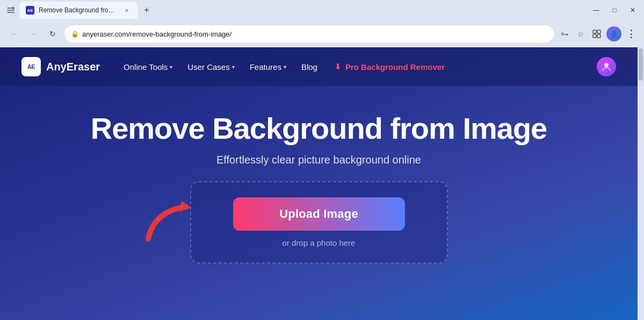  Describe the element at coordinates (233, 67) in the screenshot. I see `user-cases-chevron: ▾` at that location.